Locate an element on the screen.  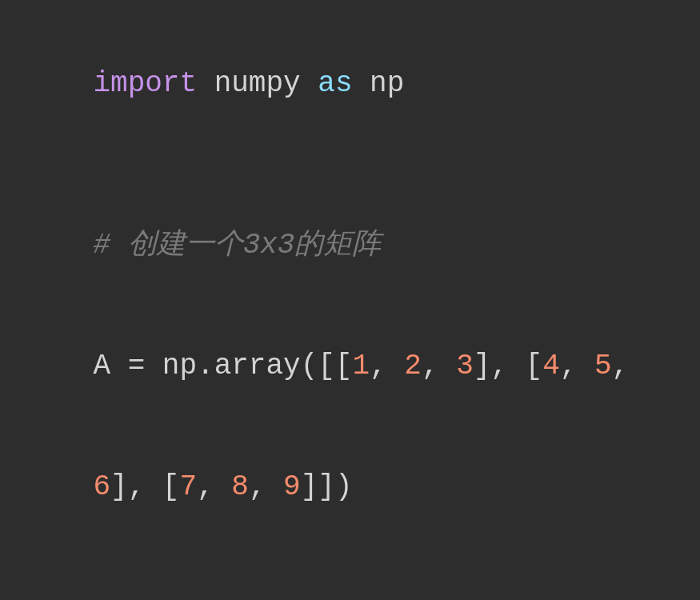
num-2: 2 is located at coordinates (413, 366).